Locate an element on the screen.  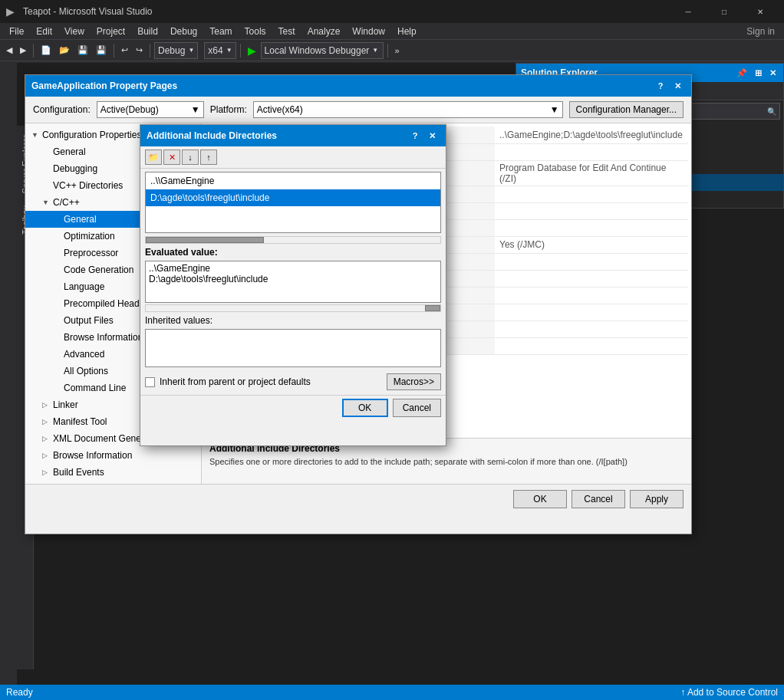
include-dialog-controls: ? ✕ is located at coordinates (423, 136).